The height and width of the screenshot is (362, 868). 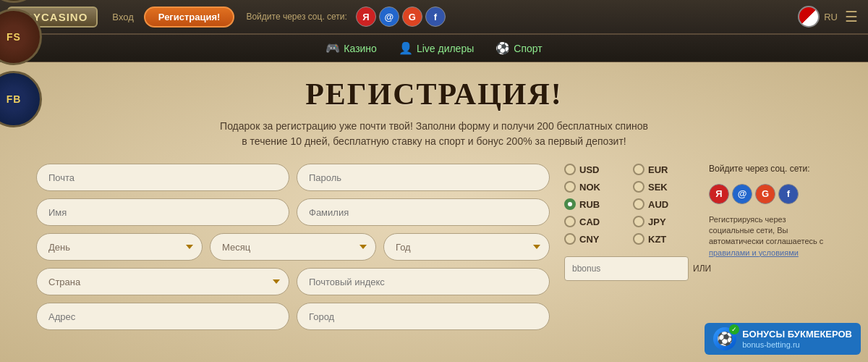 What do you see at coordinates (434, 134) in the screenshot?
I see `page-subtitle: Подарок за регистрацию уже почти твой! З…` at bounding box center [434, 134].